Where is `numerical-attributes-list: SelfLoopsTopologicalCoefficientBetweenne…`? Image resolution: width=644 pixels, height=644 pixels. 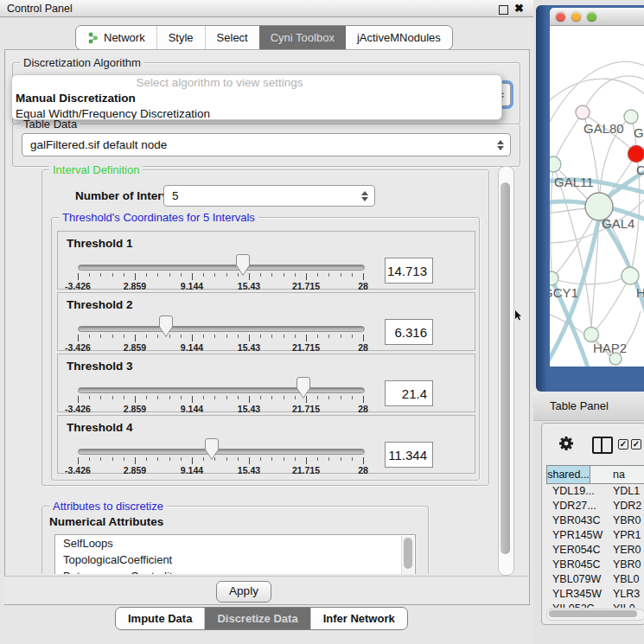 numerical-attributes-list: SelfLoopsTopologicalCoefficientBetweenne… is located at coordinates (235, 554).